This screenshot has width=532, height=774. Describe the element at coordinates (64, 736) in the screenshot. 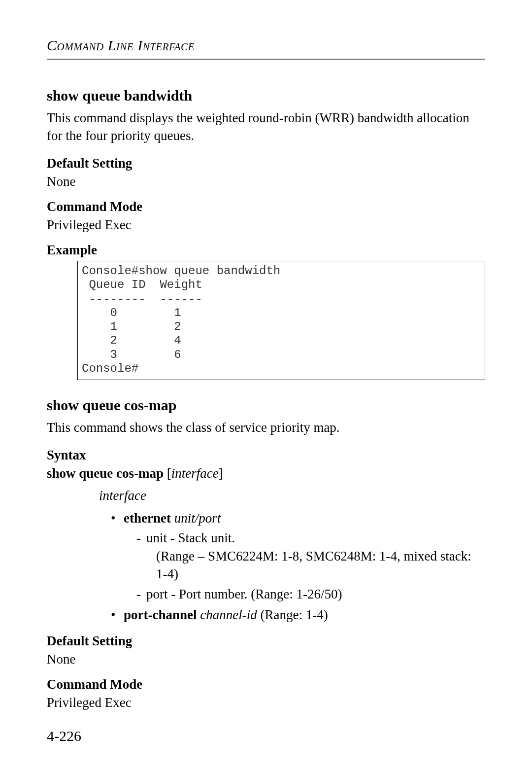

I see `page-number: 4-226` at that location.